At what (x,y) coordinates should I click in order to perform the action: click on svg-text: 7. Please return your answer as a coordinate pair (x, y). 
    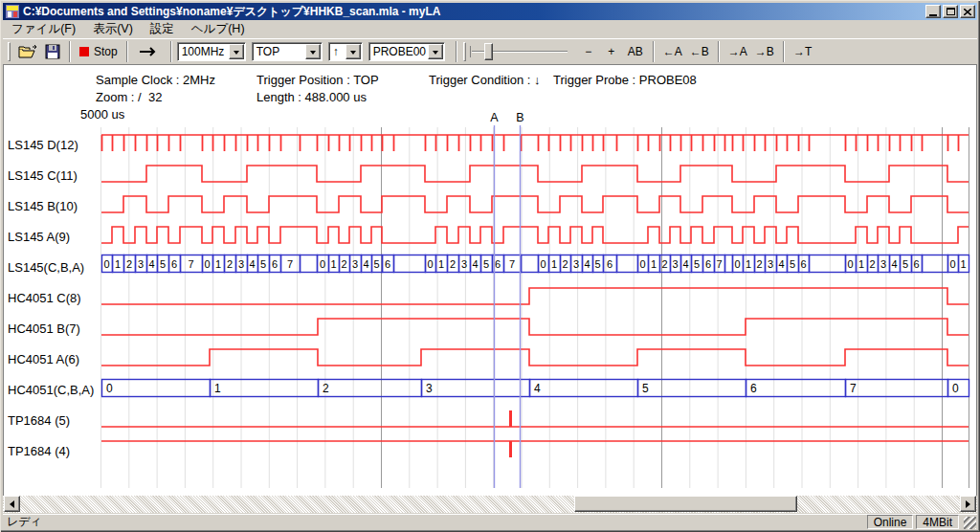
    Looking at the image, I should click on (719, 264).